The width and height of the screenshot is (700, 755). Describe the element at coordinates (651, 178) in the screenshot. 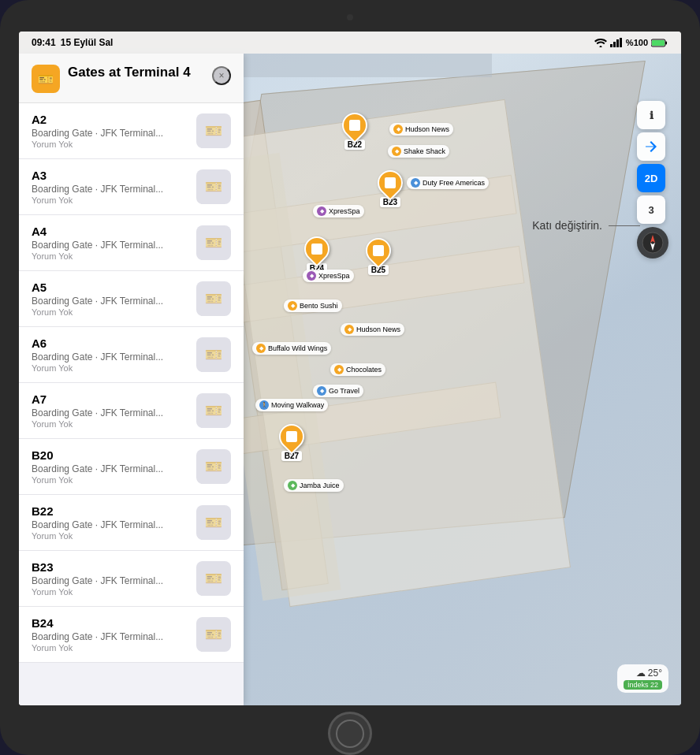

I see `view-2d-button: 2D` at that location.